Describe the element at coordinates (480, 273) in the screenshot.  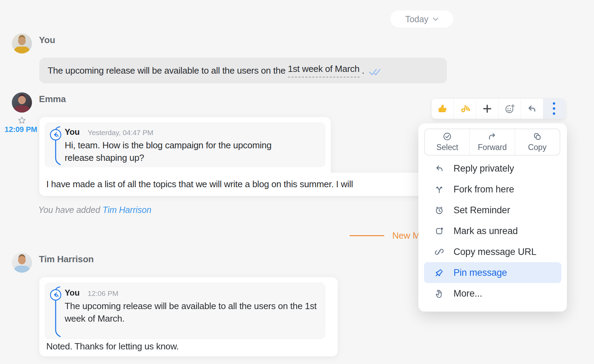
I see `menu-item-label: Pin message` at that location.